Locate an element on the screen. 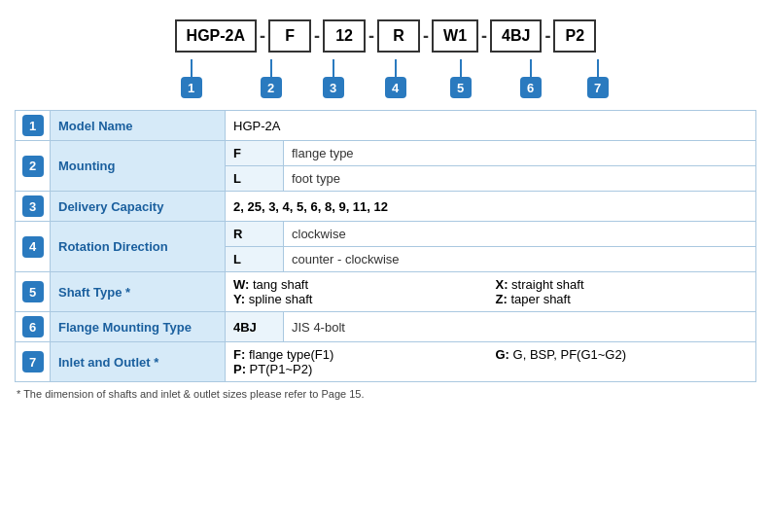 The height and width of the screenshot is (532, 771). row-num-7: 7 is located at coordinates (33, 362).